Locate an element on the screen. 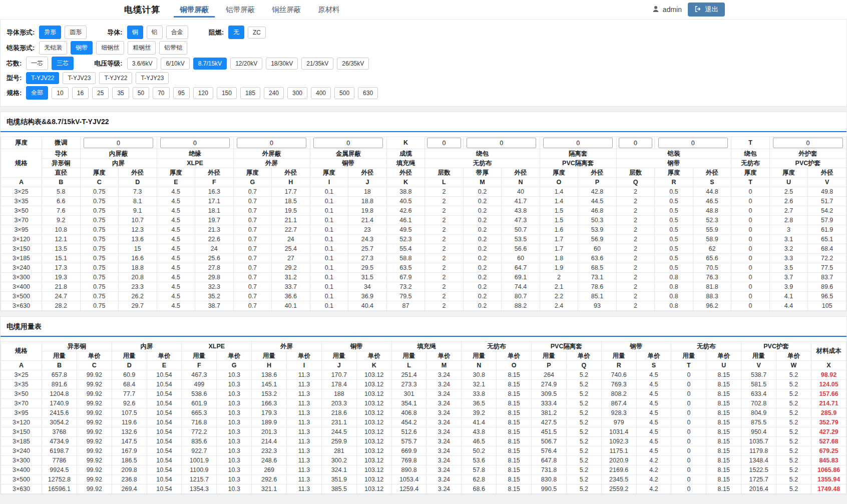 The width and height of the screenshot is (847, 504). value-cell: 0.1 is located at coordinates (329, 192).